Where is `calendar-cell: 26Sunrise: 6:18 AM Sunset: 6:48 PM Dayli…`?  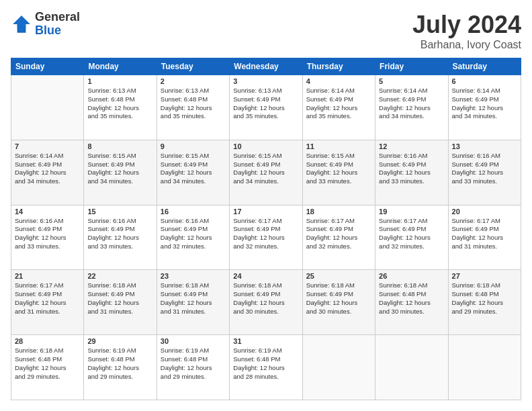 calendar-cell: 26Sunrise: 6:18 AM Sunset: 6:48 PM Dayli… is located at coordinates (412, 302).